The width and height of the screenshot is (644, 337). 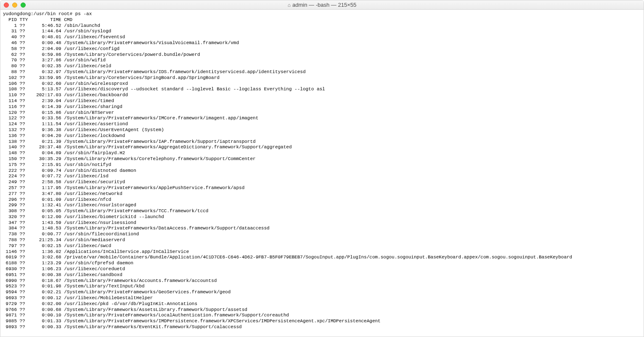 What do you see at coordinates (45, 113) in the screenshot?
I see `time-cell: 0:15.86` at bounding box center [45, 113].